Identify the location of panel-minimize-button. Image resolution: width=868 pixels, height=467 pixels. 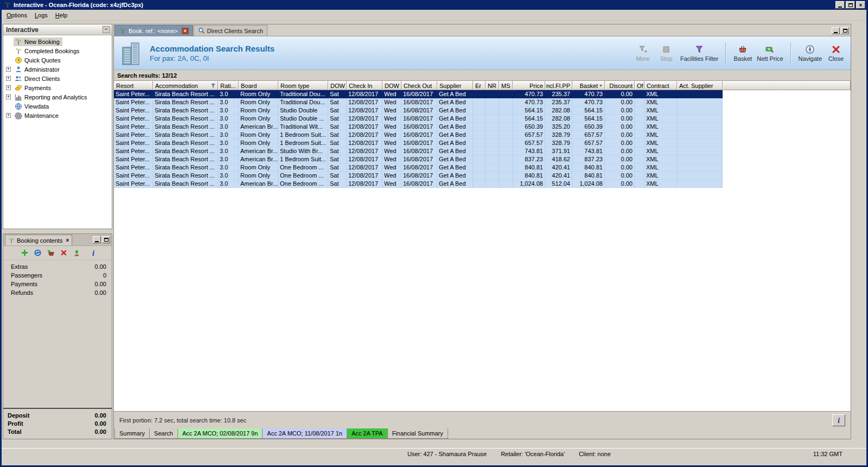
(97, 240).